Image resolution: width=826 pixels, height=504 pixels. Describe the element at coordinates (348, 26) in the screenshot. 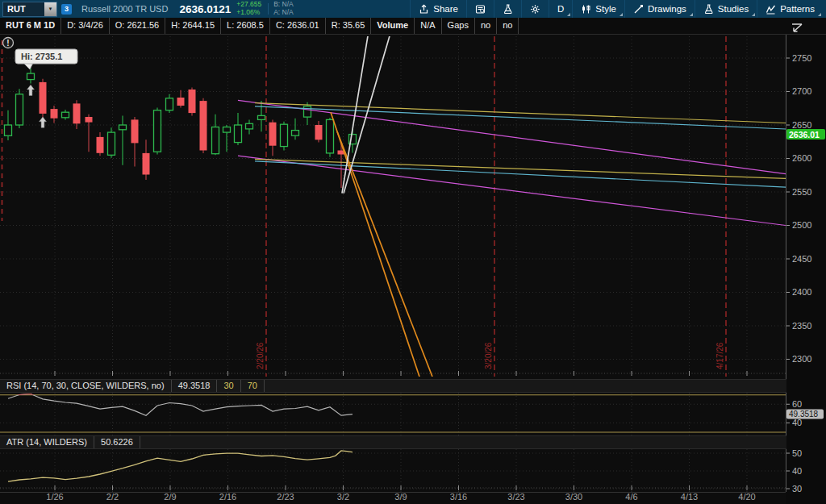

I see `ohlc-cell: R: 35.65` at that location.